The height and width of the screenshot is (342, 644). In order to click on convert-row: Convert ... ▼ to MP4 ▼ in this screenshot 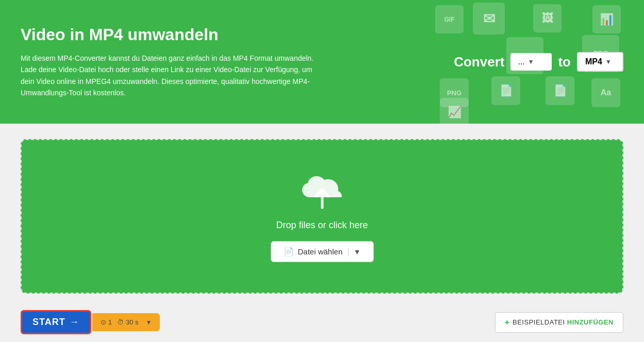, I will do `click(538, 62)`.